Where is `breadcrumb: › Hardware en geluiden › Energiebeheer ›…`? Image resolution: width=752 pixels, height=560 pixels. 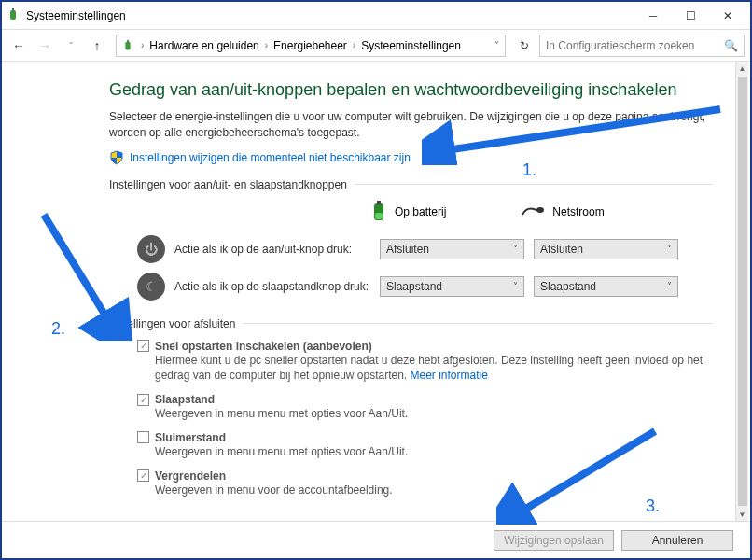 breadcrumb: › Hardware en geluiden › Energiebeheer ›… is located at coordinates (311, 46).